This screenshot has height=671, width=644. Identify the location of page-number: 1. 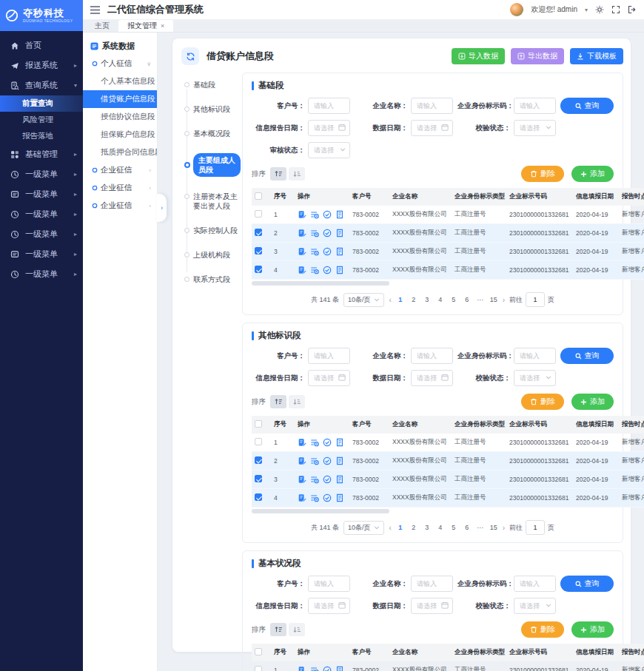
(400, 527).